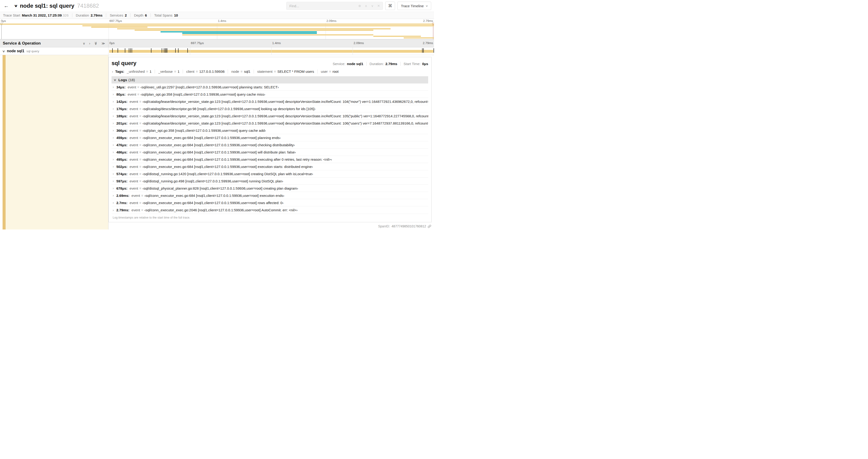 Image resolution: width=868 pixels, height=459 pixels. Describe the element at coordinates (217, 29) in the screenshot. I see `trace-minimap: 0μs697.75μs1.4ms2.09ms2.79ms` at that location.